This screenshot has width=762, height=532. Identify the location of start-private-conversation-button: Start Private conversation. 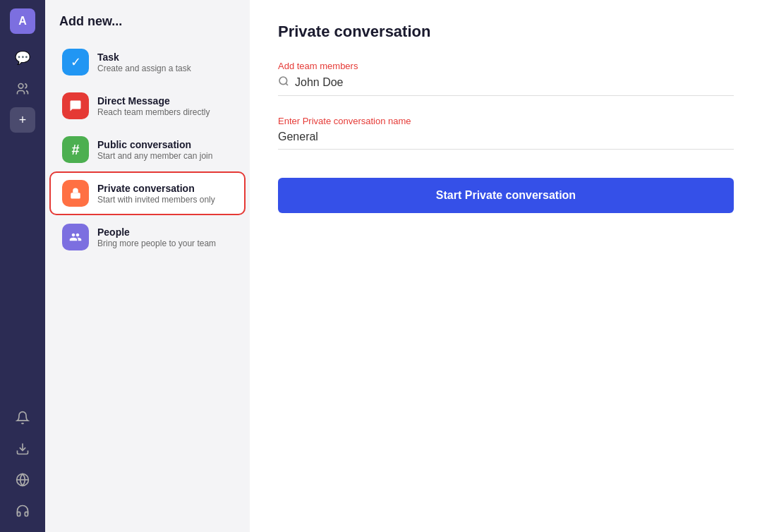
(506, 195).